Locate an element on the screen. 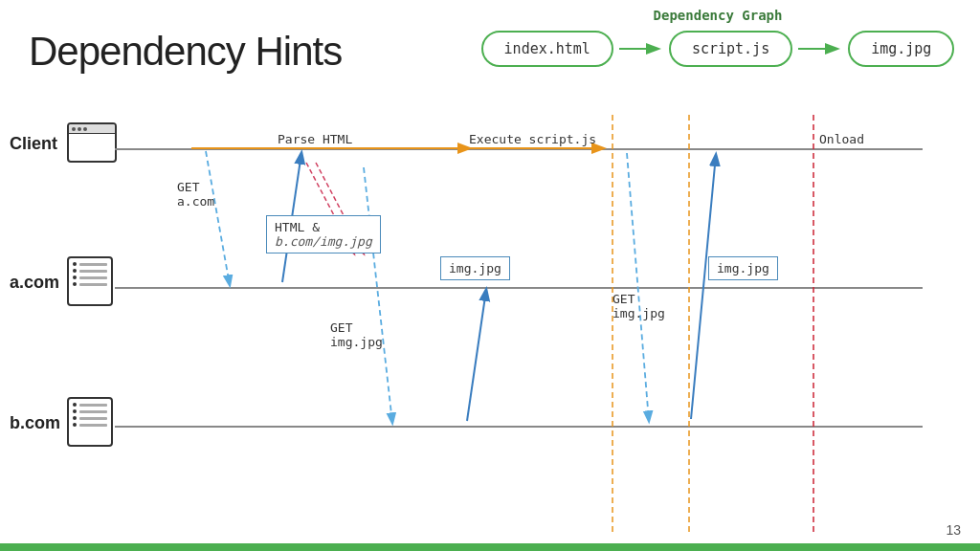 The height and width of the screenshot is (551, 980). label-get-acom: GET a.com is located at coordinates (195, 194).